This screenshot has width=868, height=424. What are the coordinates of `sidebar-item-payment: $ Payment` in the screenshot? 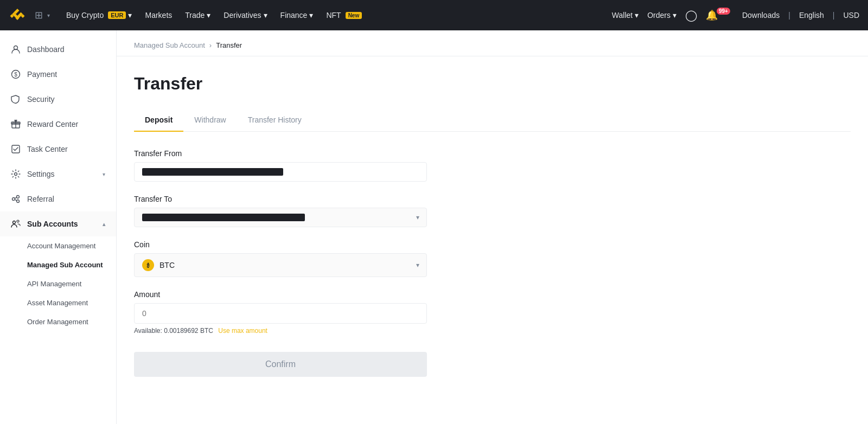 It's located at (58, 74).